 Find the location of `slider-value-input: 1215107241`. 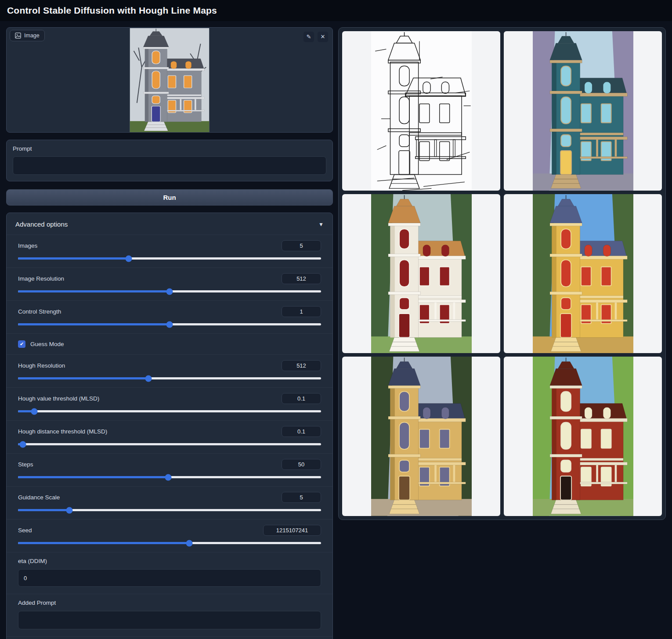

slider-value-input: 1215107241 is located at coordinates (292, 531).